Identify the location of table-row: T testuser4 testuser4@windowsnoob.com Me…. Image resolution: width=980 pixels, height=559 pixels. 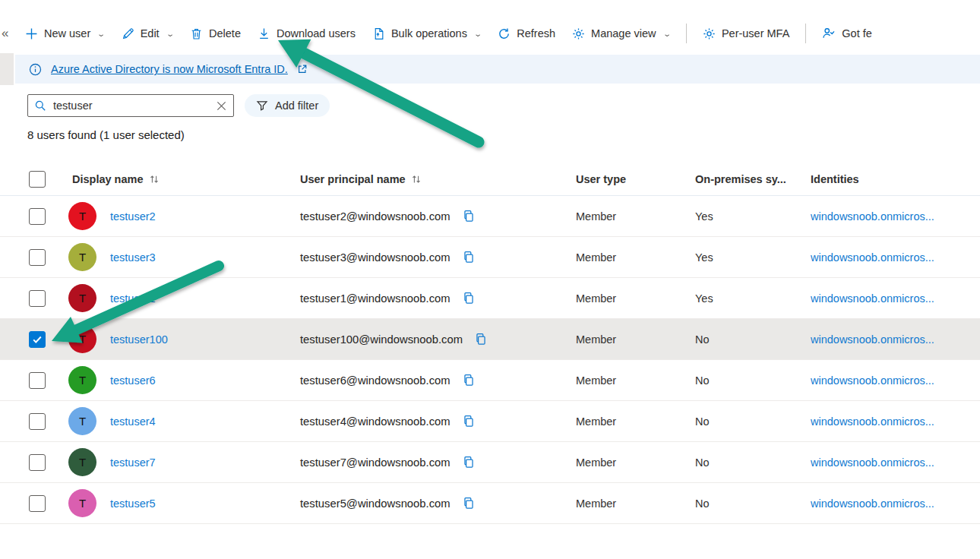
(490, 422).